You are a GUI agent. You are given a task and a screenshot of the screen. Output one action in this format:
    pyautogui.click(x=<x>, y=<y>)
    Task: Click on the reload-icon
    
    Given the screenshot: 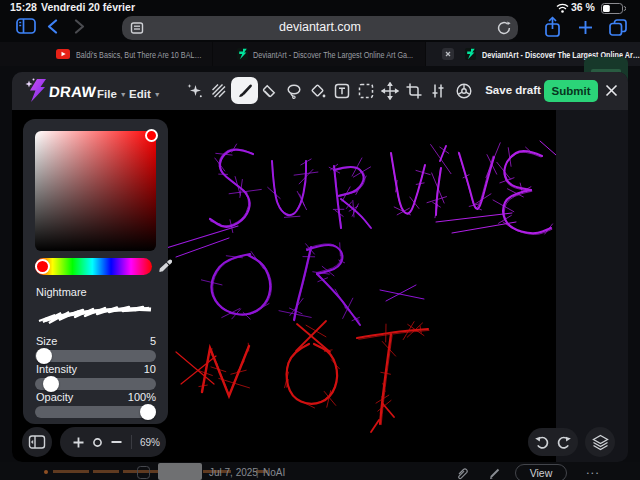 What is the action you would take?
    pyautogui.click(x=504, y=28)
    